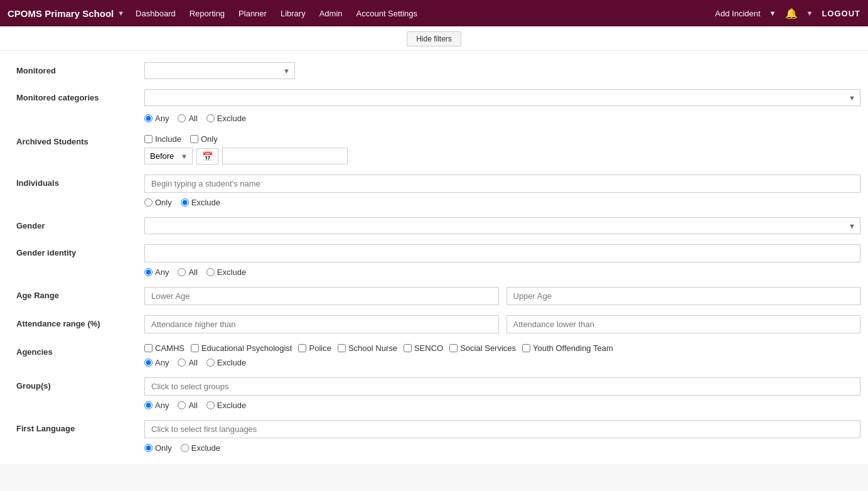 Image resolution: width=868 pixels, height=491 pixels. What do you see at coordinates (242, 348) in the screenshot?
I see `agency-educational-psychologist: Educational Psychologist` at bounding box center [242, 348].